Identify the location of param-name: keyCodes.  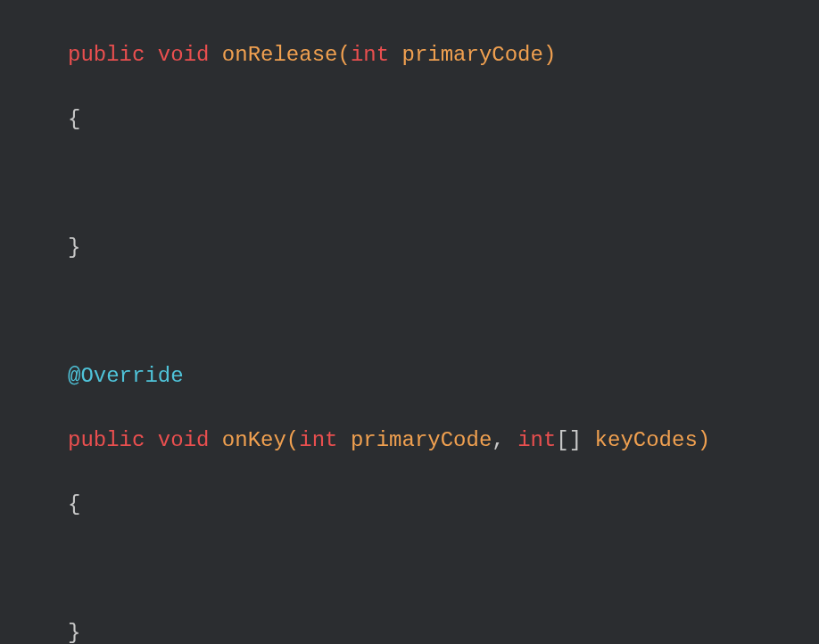
(646, 441).